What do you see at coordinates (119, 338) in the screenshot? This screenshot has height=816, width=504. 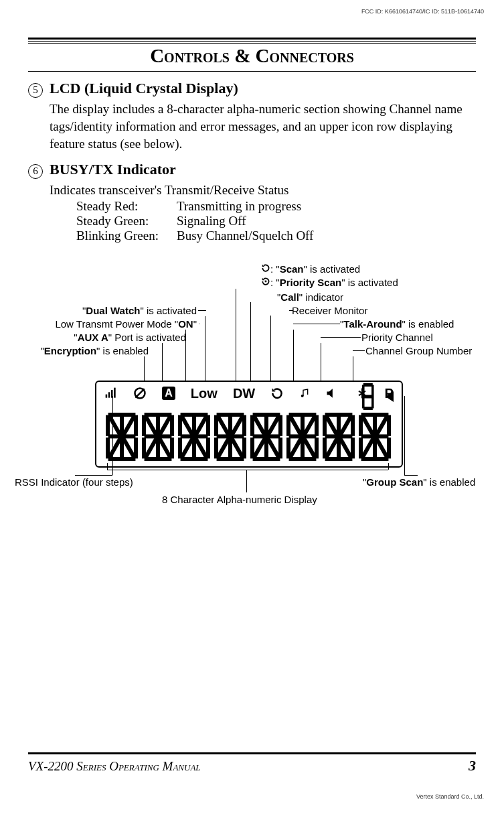 I see `aux-a-label: "AUX A" Port is activated` at bounding box center [119, 338].